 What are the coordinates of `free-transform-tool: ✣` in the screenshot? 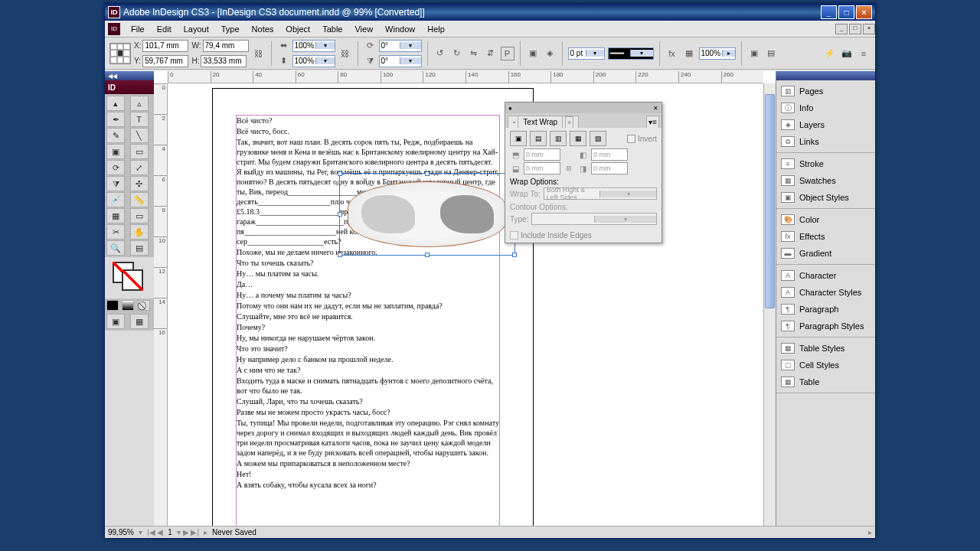 It's located at (139, 184).